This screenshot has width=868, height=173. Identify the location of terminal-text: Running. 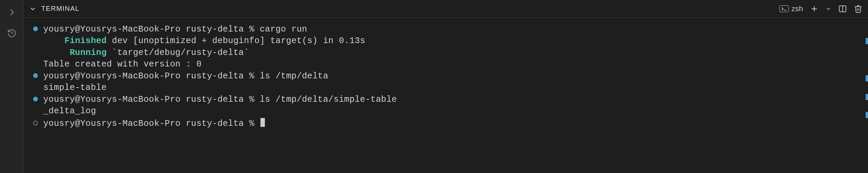
(88, 53).